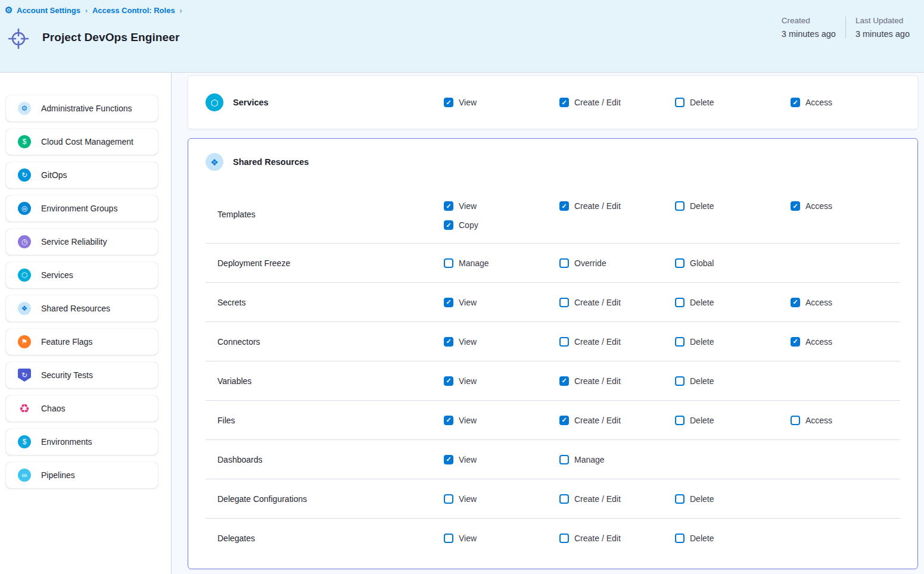 The width and height of the screenshot is (924, 574). What do you see at coordinates (82, 442) in the screenshot?
I see `sidebar-item-environments: $Environments` at bounding box center [82, 442].